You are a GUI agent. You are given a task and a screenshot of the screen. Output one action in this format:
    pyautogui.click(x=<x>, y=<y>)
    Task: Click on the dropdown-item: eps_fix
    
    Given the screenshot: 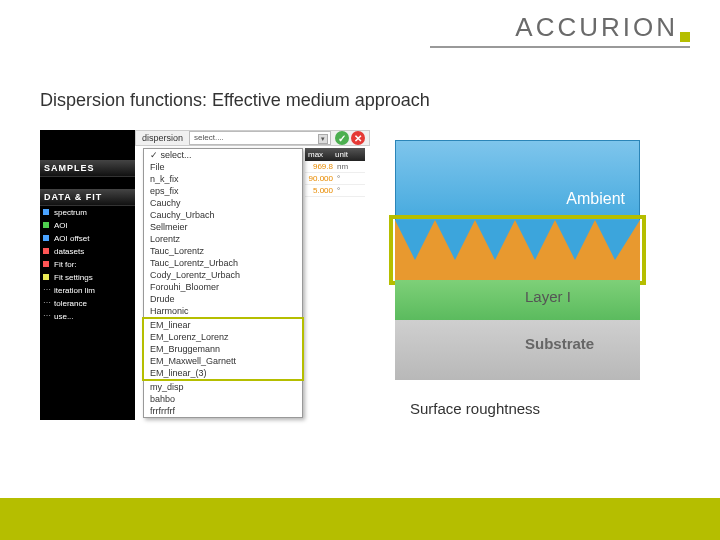 What is the action you would take?
    pyautogui.click(x=223, y=191)
    